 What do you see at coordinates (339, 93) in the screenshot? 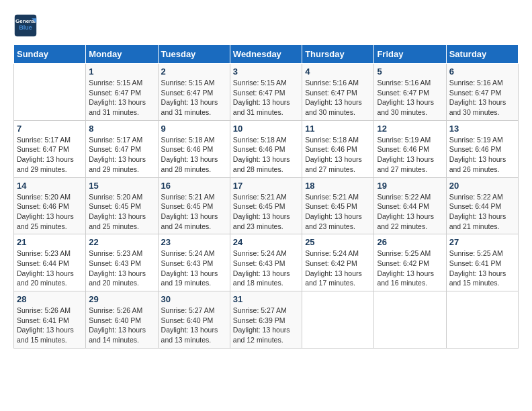
I see `calendar-cell: 4Sunrise: 5:16 AM Sunset: 6:47 PM Daylig…` at bounding box center [339, 93].